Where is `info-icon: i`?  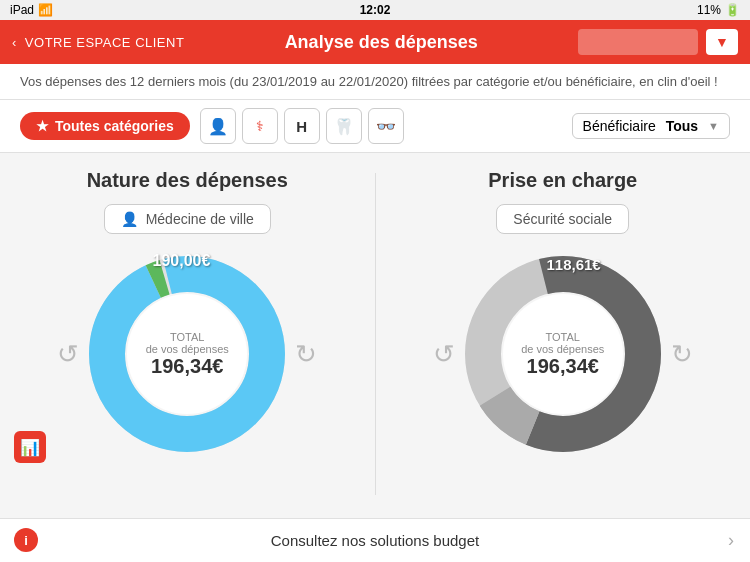 info-icon: i is located at coordinates (26, 540).